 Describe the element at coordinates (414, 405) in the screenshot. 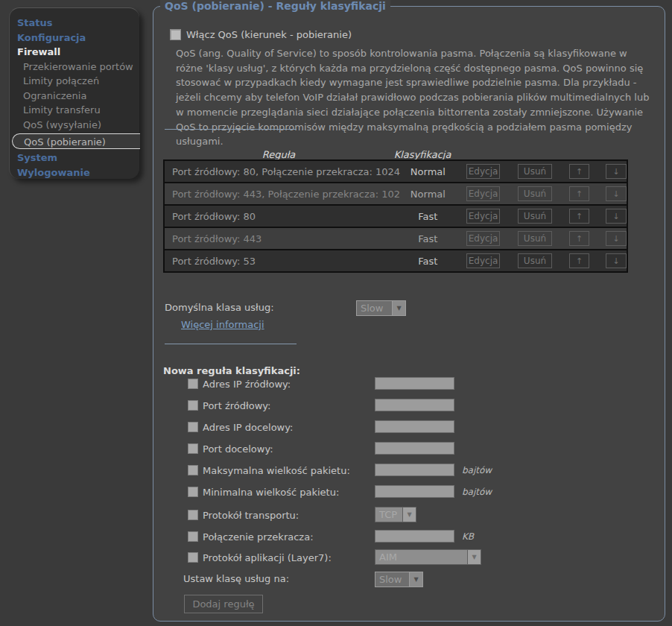

I see `src-port-input` at that location.